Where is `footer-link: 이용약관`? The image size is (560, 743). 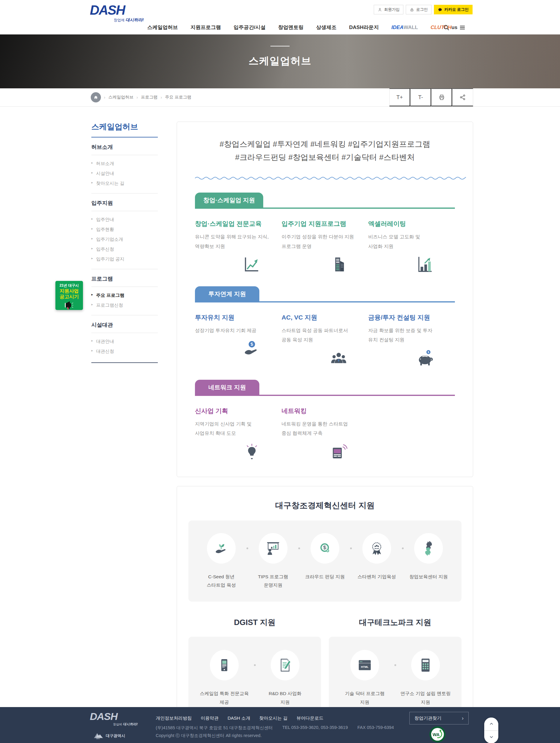
footer-link: 이용약관 is located at coordinates (210, 718).